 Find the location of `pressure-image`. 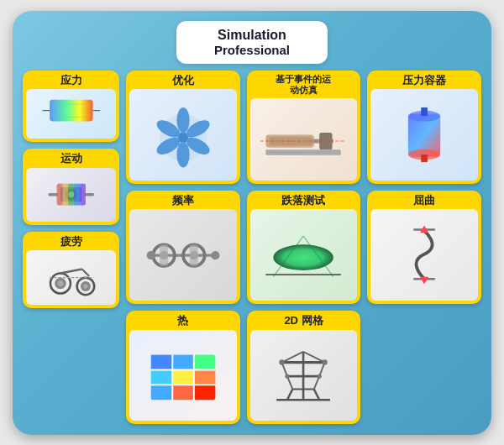

pressure-image is located at coordinates (424, 134).